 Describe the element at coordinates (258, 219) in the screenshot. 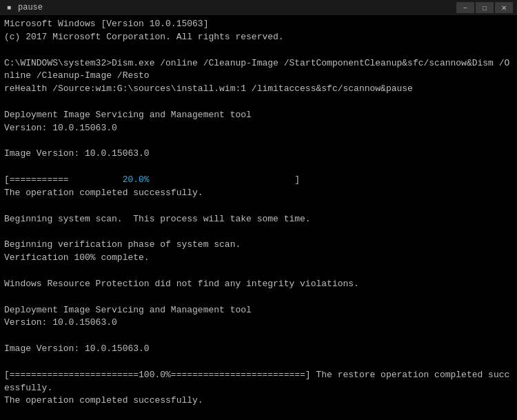

I see `line-12: Beginning system scan. This process will…` at that location.